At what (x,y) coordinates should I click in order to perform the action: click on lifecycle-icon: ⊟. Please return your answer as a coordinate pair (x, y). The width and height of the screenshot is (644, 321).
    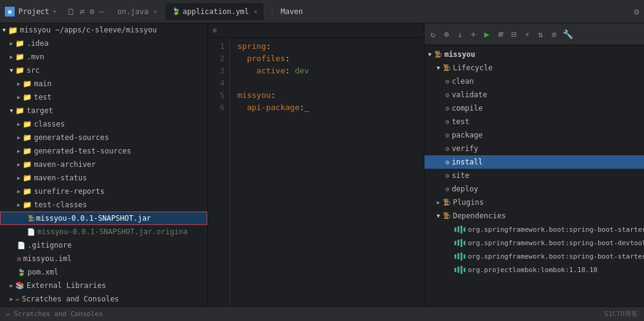
    Looking at the image, I should click on (514, 34).